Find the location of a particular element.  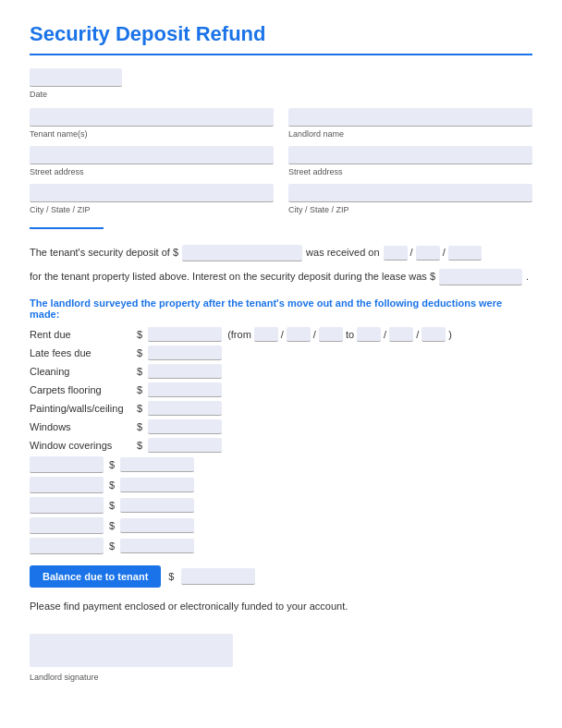

deduction-input-carpets is located at coordinates (185, 390).